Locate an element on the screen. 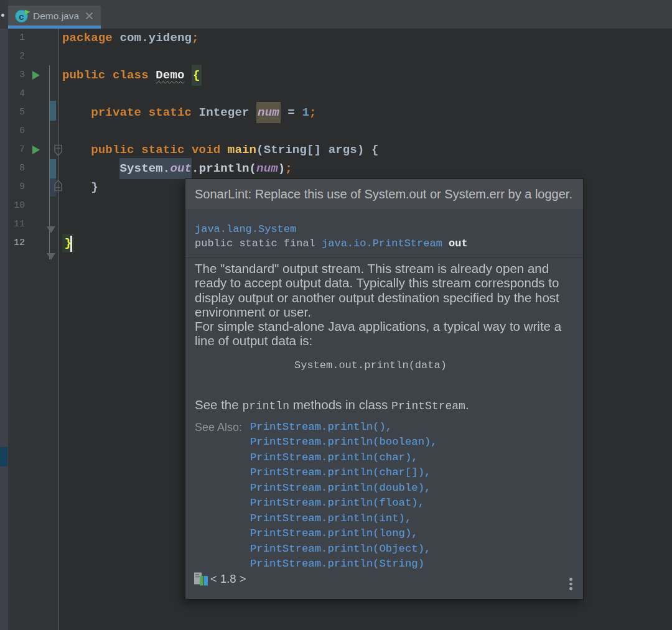 The height and width of the screenshot is (630, 672). svg-text: c is located at coordinates (21, 16).